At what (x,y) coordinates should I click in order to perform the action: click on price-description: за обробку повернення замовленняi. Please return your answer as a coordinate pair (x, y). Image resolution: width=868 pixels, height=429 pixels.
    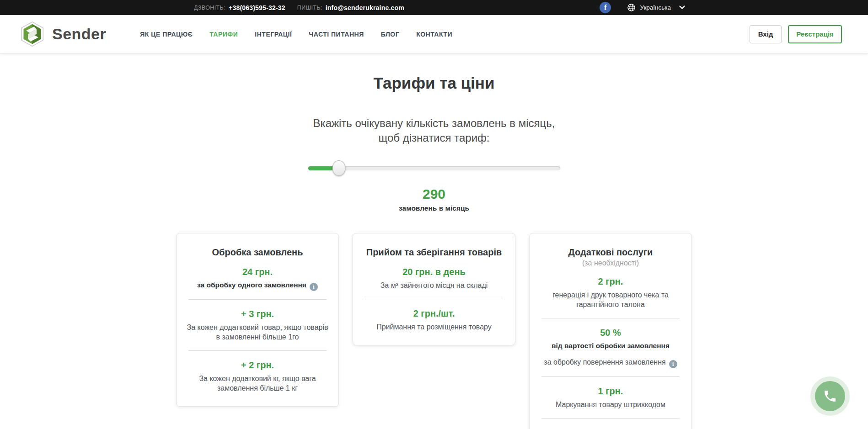
    Looking at the image, I should click on (611, 363).